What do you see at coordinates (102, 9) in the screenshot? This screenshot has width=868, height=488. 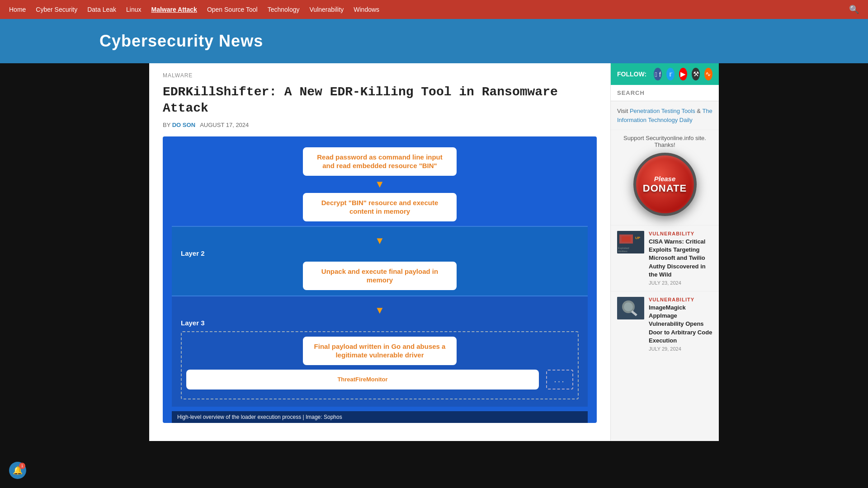 I see `nav-data-leak: Data Leak` at bounding box center [102, 9].